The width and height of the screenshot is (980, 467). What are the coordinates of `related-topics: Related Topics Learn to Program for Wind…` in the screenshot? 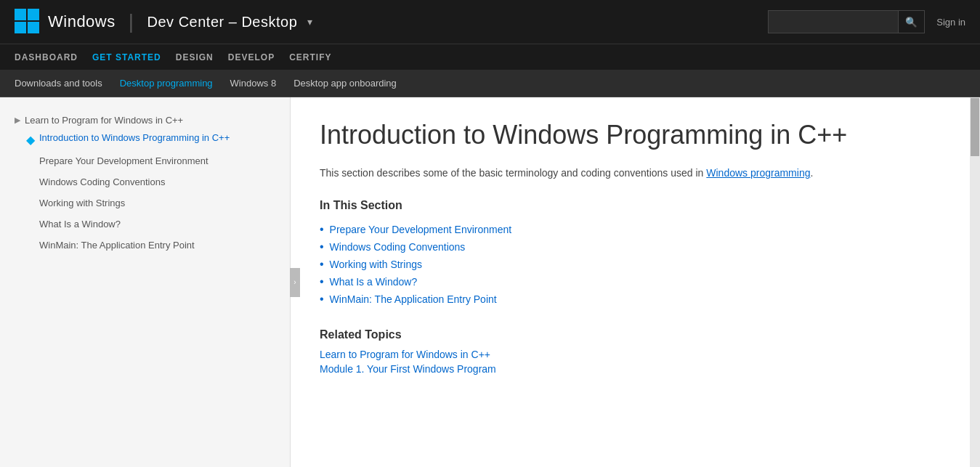 It's located at (617, 352).